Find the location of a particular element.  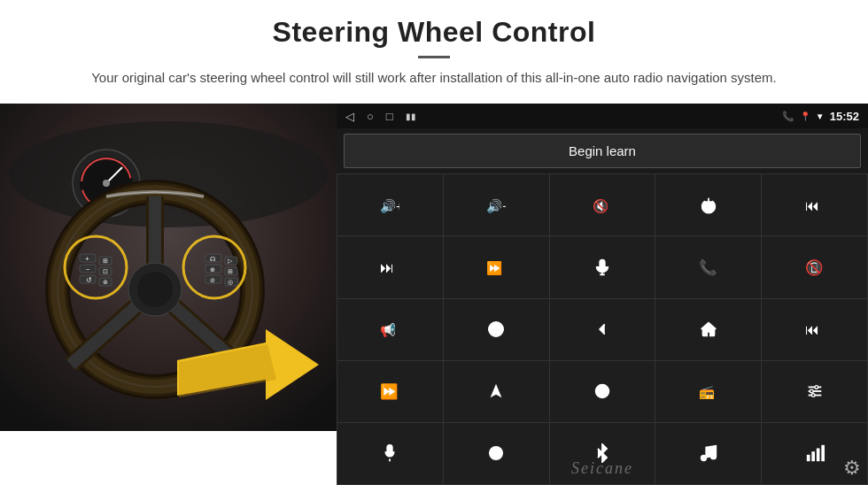

status-bar: ◁ ○ □ ▮▮ 📞 📍 ▼ 15:52 is located at coordinates (602, 116).